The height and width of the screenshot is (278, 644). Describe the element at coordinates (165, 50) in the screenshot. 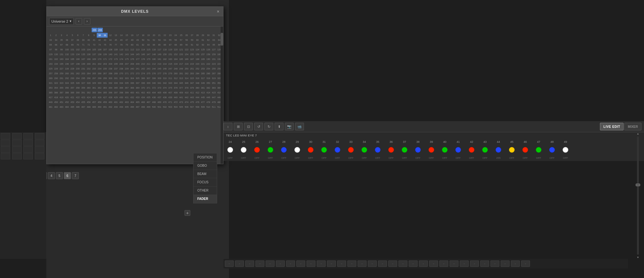

I see `dmx-cell-118: 118` at that location.